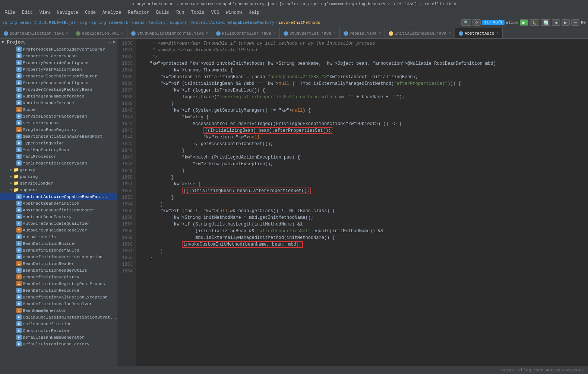 This screenshot has width=588, height=374. What do you see at coordinates (363, 33) in the screenshot?
I see `tab-people: People.java ×` at bounding box center [363, 33].